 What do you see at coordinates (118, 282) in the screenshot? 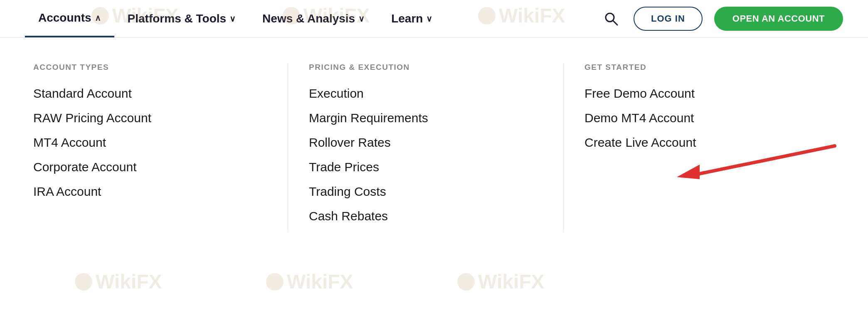
I see `watermark-7: WikiFX` at bounding box center [118, 282].